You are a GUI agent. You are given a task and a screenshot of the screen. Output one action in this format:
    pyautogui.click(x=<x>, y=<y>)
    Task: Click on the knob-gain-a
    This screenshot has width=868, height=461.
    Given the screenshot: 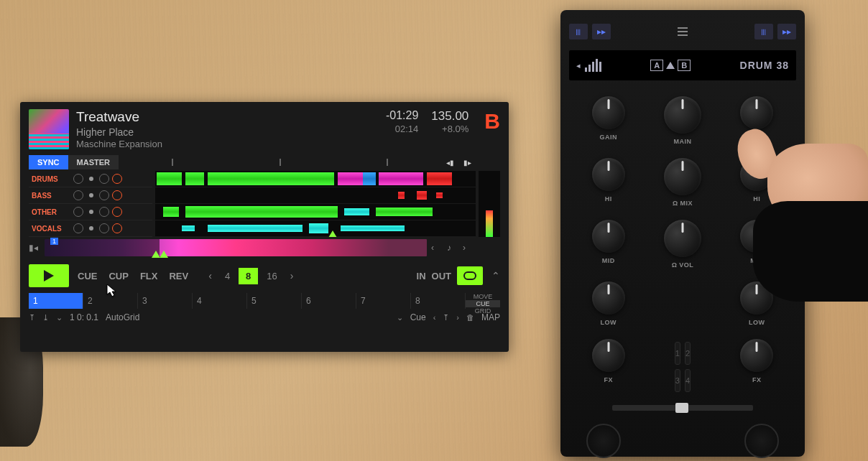 What is the action you would take?
    pyautogui.click(x=609, y=113)
    